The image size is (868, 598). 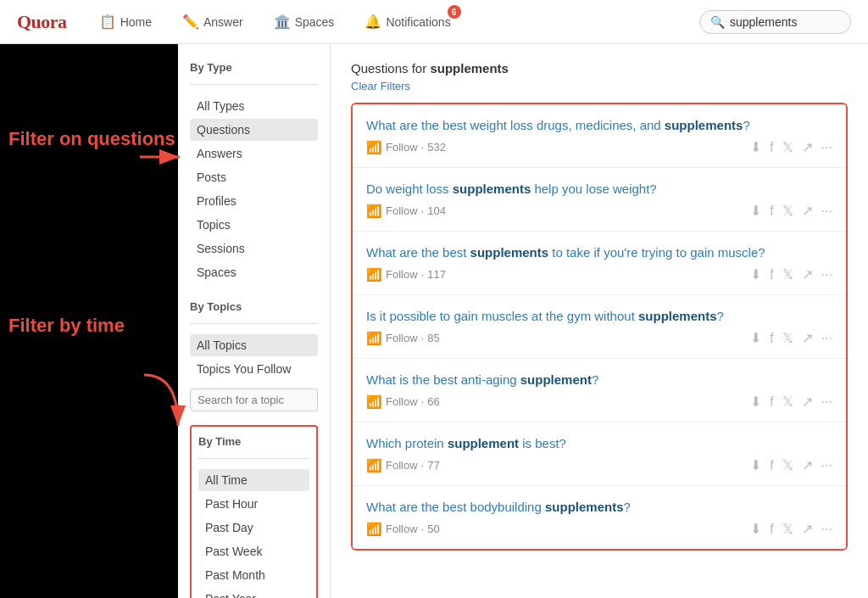 What do you see at coordinates (775, 22) in the screenshot?
I see `header-search-box: 🔍` at bounding box center [775, 22].